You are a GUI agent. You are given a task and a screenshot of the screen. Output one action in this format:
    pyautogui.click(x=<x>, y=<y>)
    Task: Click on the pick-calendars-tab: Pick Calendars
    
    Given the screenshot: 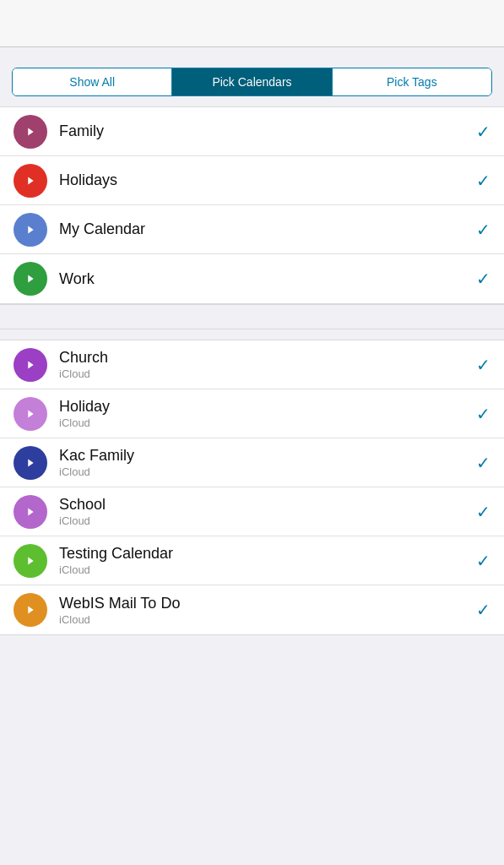 What is the action you would take?
    pyautogui.click(x=252, y=82)
    